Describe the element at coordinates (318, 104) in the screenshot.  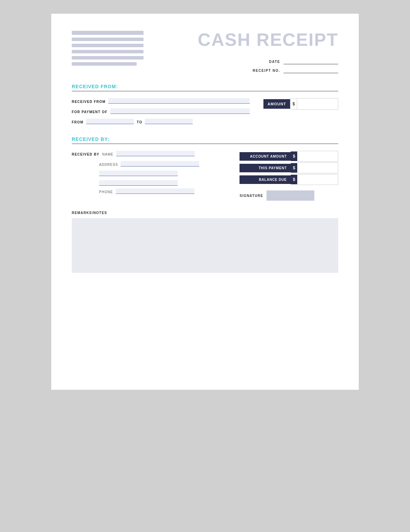
I see `amount-value` at that location.